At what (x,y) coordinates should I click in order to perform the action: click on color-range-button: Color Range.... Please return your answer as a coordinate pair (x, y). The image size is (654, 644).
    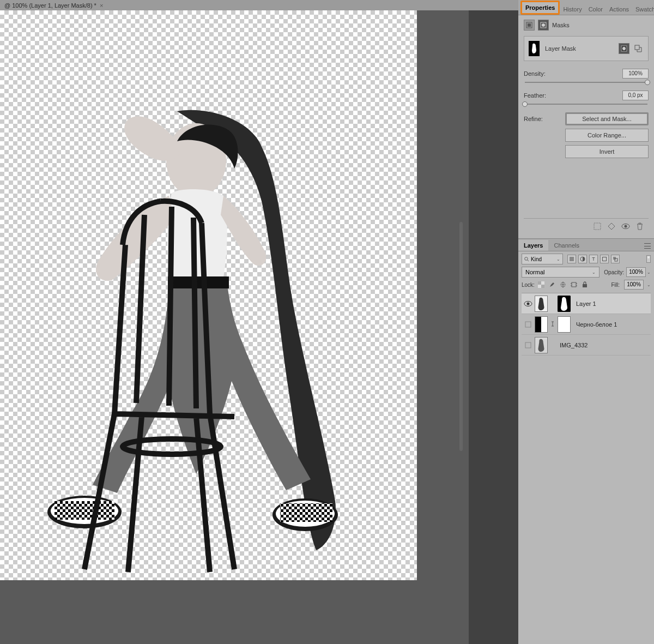
    Looking at the image, I should click on (607, 135).